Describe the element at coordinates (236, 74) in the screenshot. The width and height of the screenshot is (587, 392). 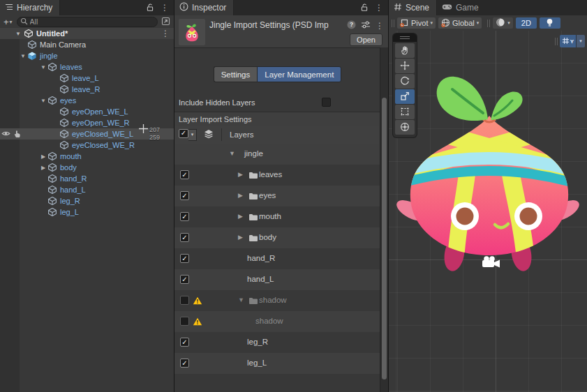
I see `tab-settings: Settings` at that location.